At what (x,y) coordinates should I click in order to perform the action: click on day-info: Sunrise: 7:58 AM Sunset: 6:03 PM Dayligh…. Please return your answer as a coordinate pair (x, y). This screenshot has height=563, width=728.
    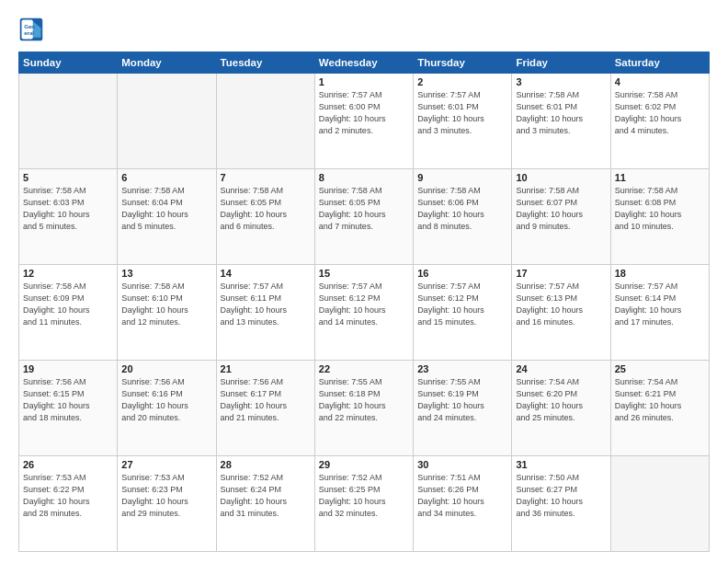
    Looking at the image, I should click on (68, 209).